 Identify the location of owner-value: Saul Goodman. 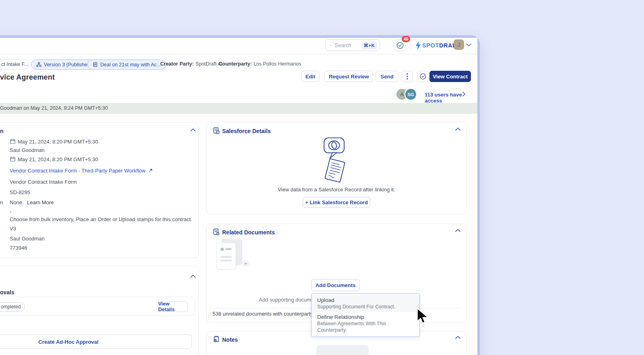
(27, 239).